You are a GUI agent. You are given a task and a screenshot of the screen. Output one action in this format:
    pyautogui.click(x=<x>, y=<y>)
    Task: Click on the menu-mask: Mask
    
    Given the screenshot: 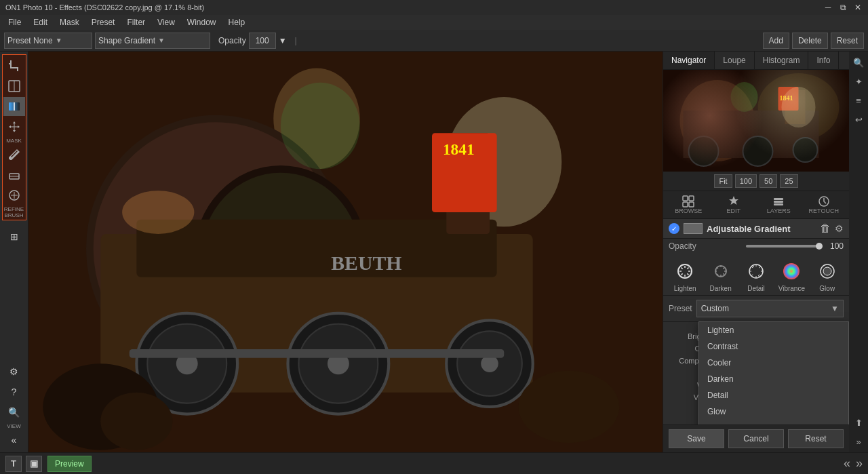 What is the action you would take?
    pyautogui.click(x=69, y=22)
    